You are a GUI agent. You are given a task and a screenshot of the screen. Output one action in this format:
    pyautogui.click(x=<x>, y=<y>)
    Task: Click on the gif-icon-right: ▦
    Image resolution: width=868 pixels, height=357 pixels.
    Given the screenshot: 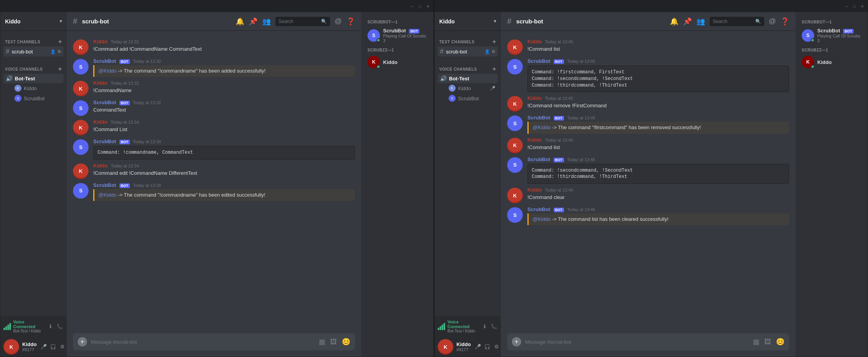 What is the action you would take?
    pyautogui.click(x=756, y=342)
    